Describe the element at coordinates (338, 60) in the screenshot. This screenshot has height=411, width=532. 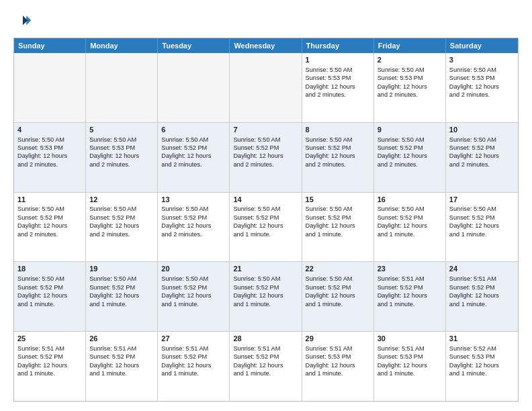
I see `day-number: 1` at that location.